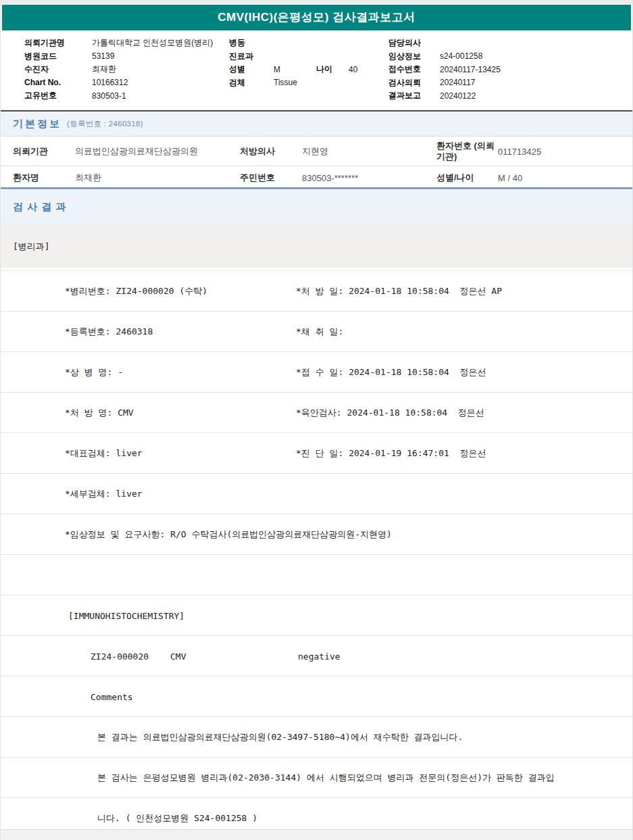 Image resolution: width=633 pixels, height=840 pixels. I want to click on result-row: 본 검사는 은평성모병원 병리과(02-2030-3144) 에서 시행되었으며…, so click(316, 778).